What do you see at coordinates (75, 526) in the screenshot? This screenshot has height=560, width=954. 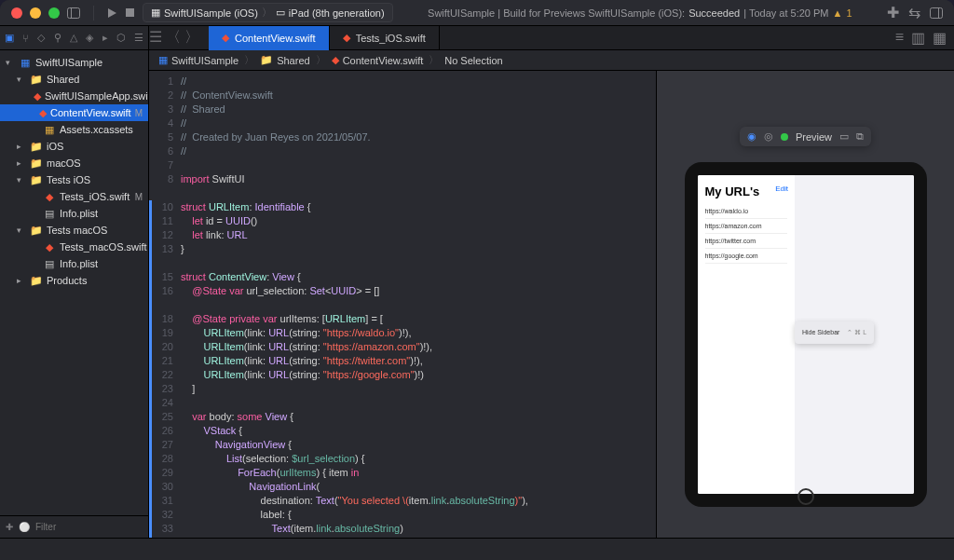 I see `navigator-filter: ✚ ⚪ ◔ ▣` at bounding box center [75, 526].